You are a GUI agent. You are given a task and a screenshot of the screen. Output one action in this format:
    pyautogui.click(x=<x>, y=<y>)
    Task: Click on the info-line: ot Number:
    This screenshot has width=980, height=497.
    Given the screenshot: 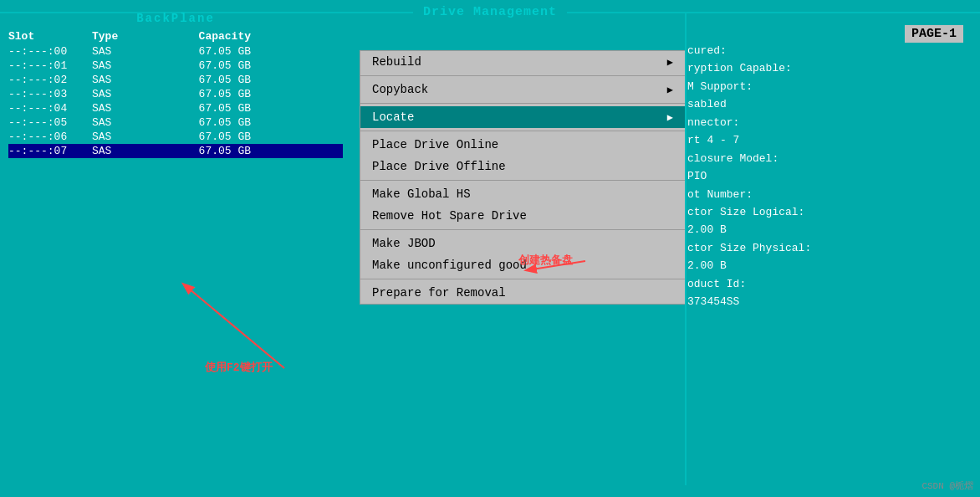 What is the action you would take?
    pyautogui.click(x=829, y=194)
    